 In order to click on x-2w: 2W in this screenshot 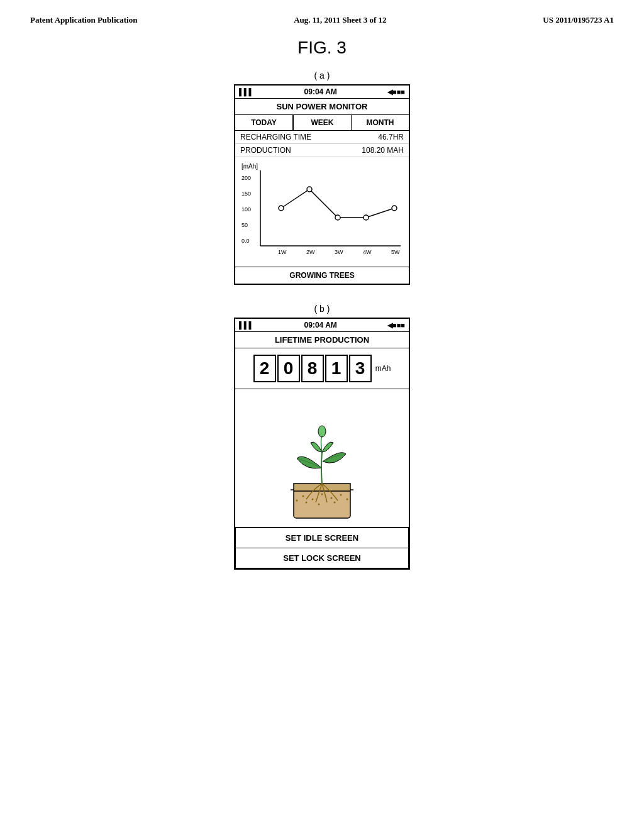, I will do `click(311, 252)`.